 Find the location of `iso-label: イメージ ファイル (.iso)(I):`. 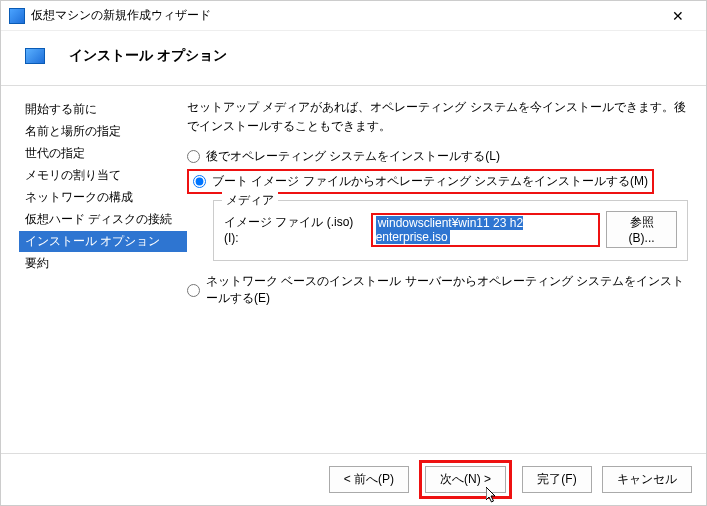

iso-label: イメージ ファイル (.iso)(I): is located at coordinates (294, 230).